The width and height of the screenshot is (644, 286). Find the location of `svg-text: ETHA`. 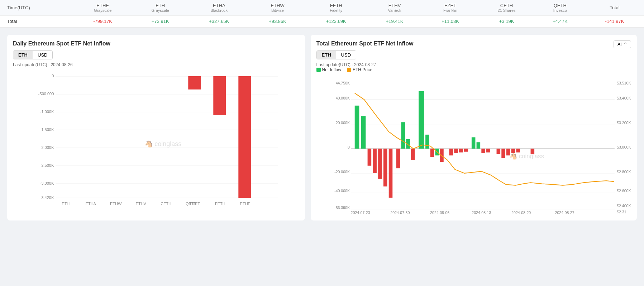

svg-text: ETHA is located at coordinates (91, 204).